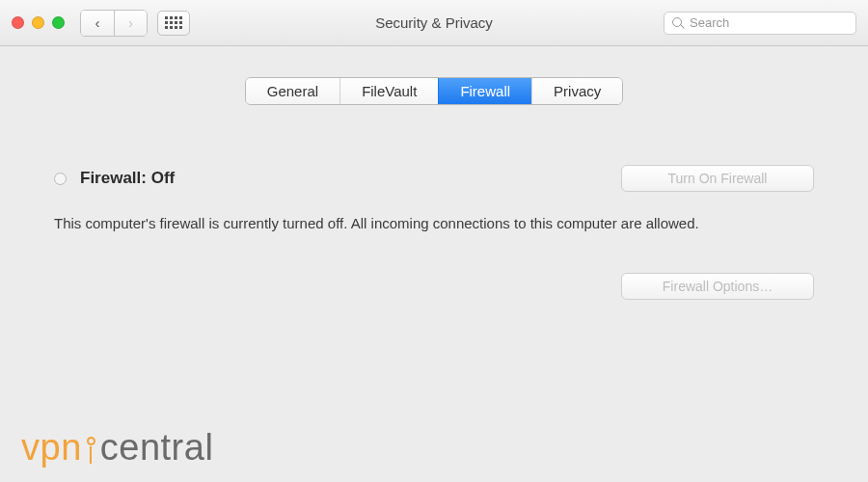 The height and width of the screenshot is (482, 868). Describe the element at coordinates (434, 23) in the screenshot. I see `titlebar: ‹ › Security & Privacy Search` at that location.